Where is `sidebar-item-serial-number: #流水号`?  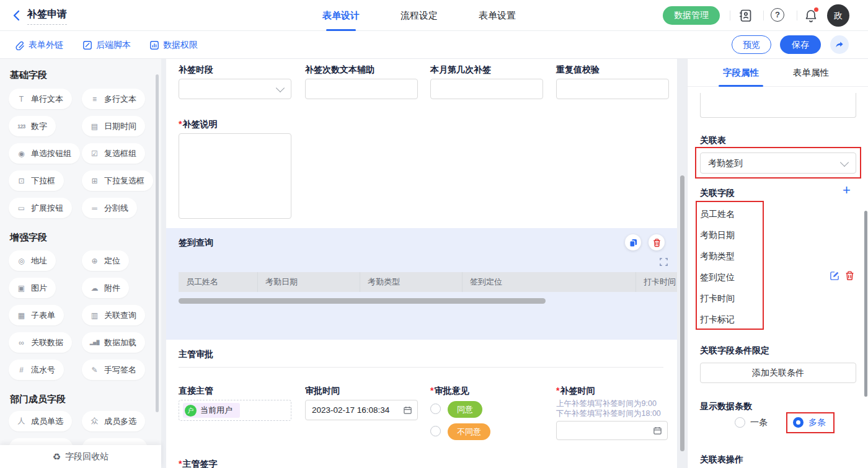
sidebar-item-serial-number: #流水号 is located at coordinates (36, 369).